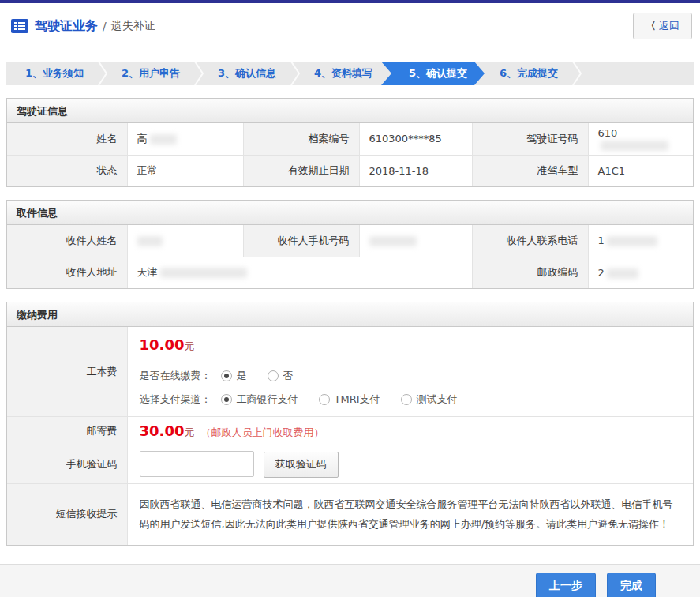 The height and width of the screenshot is (597, 700). I want to click on footer-bar: 上一步 完成, so click(350, 580).